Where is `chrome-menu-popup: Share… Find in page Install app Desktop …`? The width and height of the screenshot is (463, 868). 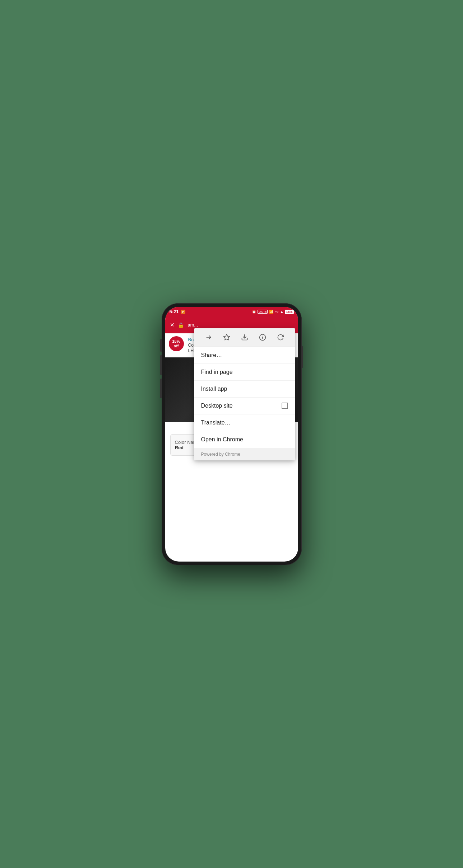
chrome-menu-popup: Share… Find in page Install app Desktop … is located at coordinates (245, 394).